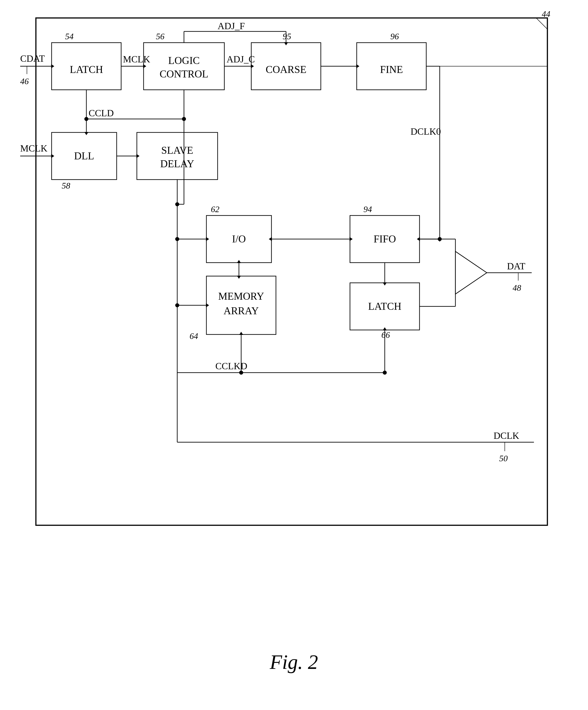 The width and height of the screenshot is (588, 710). What do you see at coordinates (215, 209) in the screenshot?
I see `ref-62: 62` at bounding box center [215, 209].